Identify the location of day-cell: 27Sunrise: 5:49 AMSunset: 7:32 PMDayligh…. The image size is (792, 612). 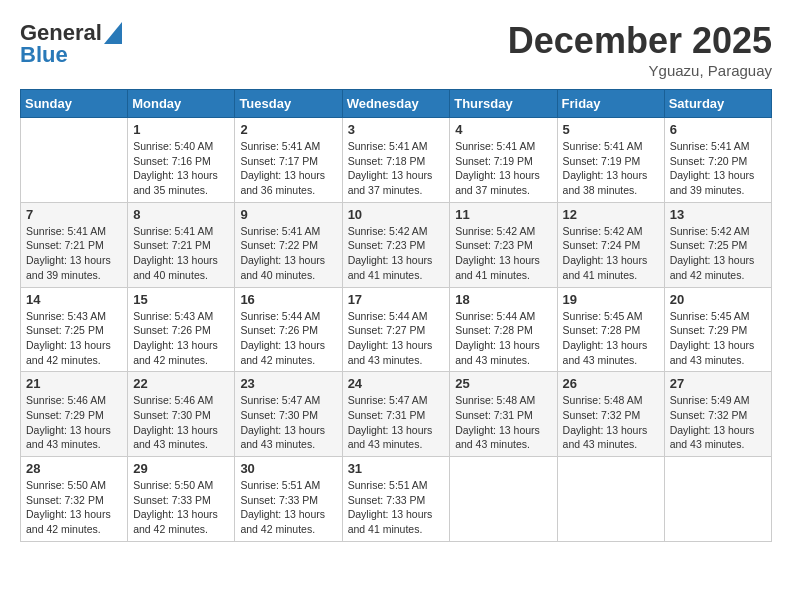
(718, 414).